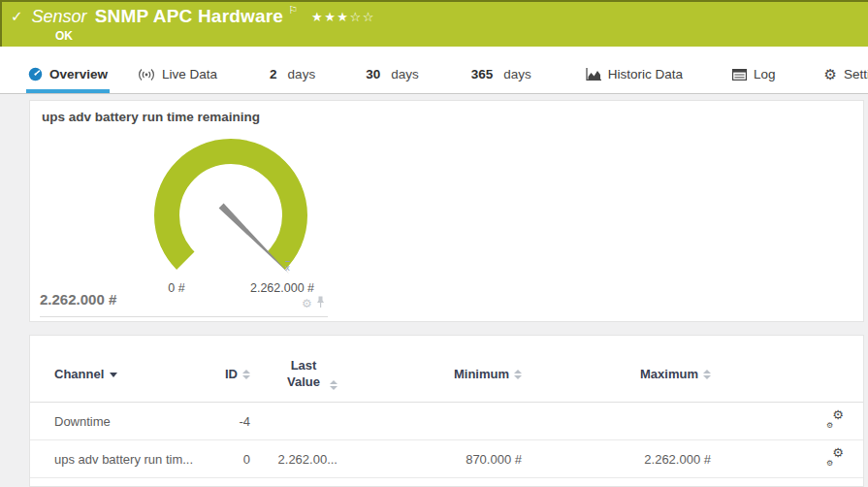  What do you see at coordinates (483, 74) in the screenshot?
I see `tab-day-count: 365` at bounding box center [483, 74].